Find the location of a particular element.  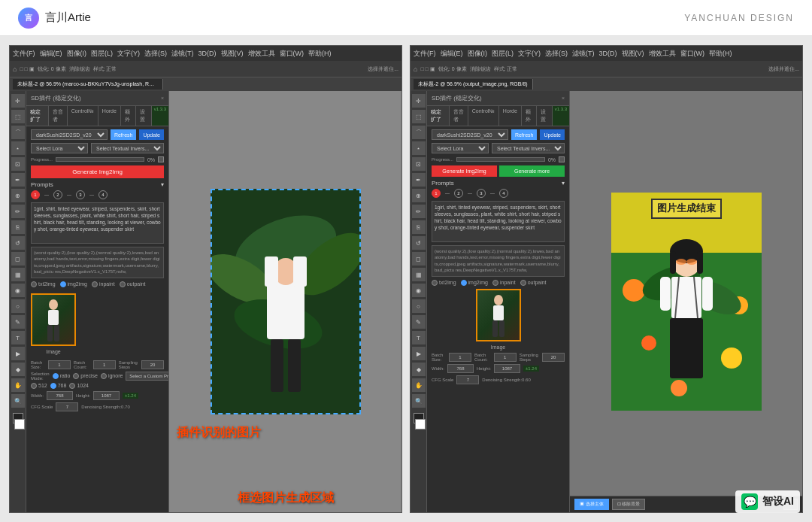

tool-heal: ⊕ is located at coordinates (18, 196).